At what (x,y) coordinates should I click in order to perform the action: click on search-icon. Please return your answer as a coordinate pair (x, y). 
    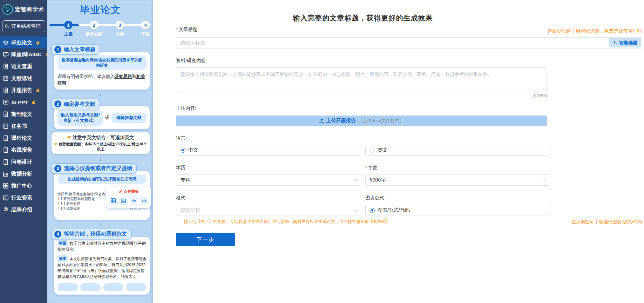
    Looking at the image, I should click on (7, 26).